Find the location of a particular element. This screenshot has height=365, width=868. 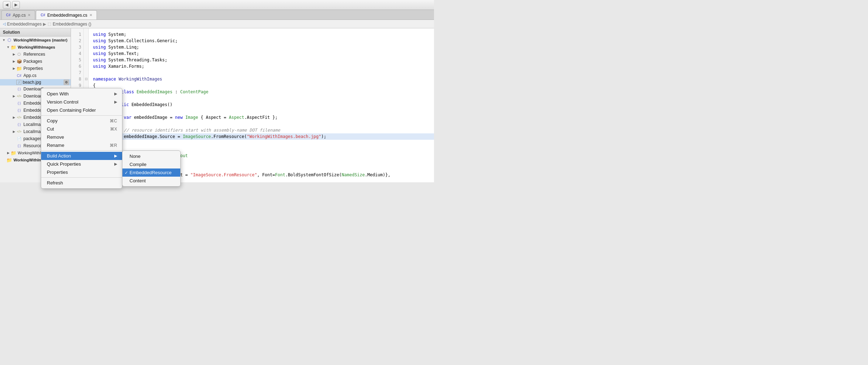

submenu-item-label: EmbeddedResource is located at coordinates (150, 172).